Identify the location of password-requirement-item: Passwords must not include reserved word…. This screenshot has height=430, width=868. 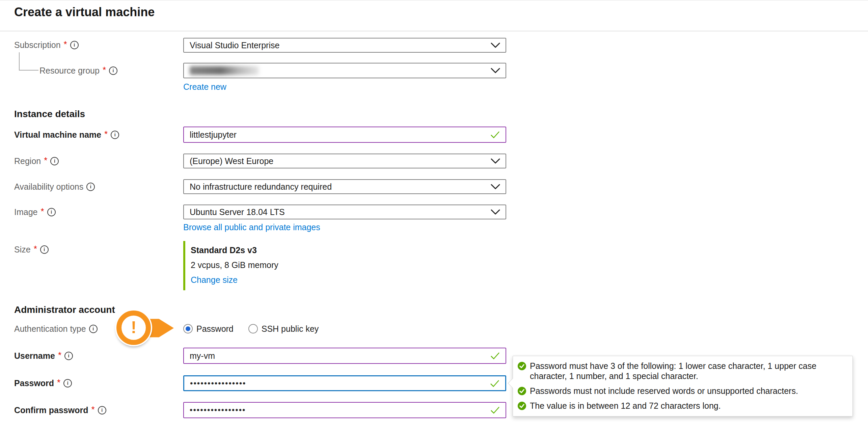
(682, 391).